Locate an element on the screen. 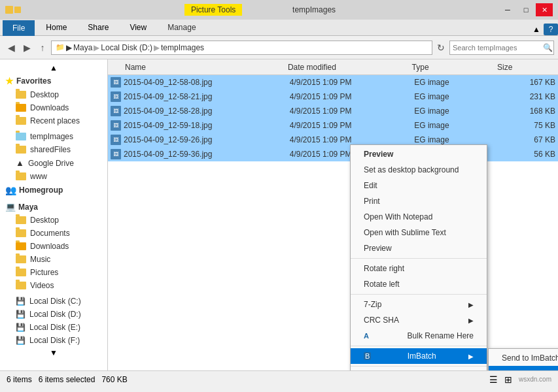 This screenshot has width=558, height=392. up-button: ↑ is located at coordinates (43, 48).